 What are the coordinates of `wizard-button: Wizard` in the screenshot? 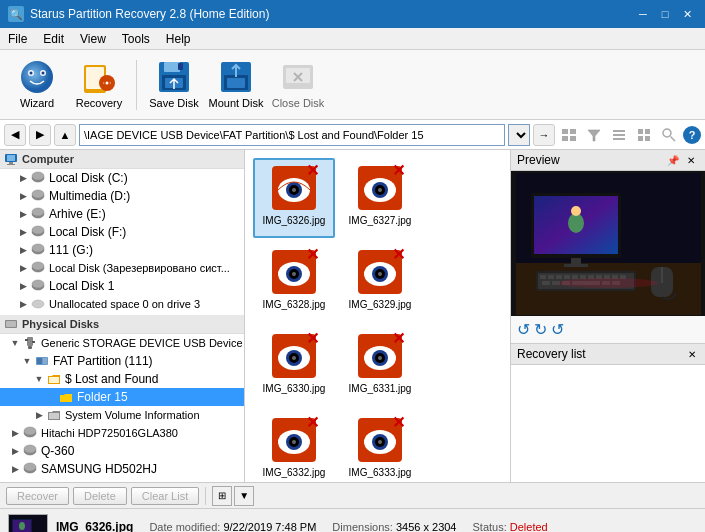 It's located at (37, 85).